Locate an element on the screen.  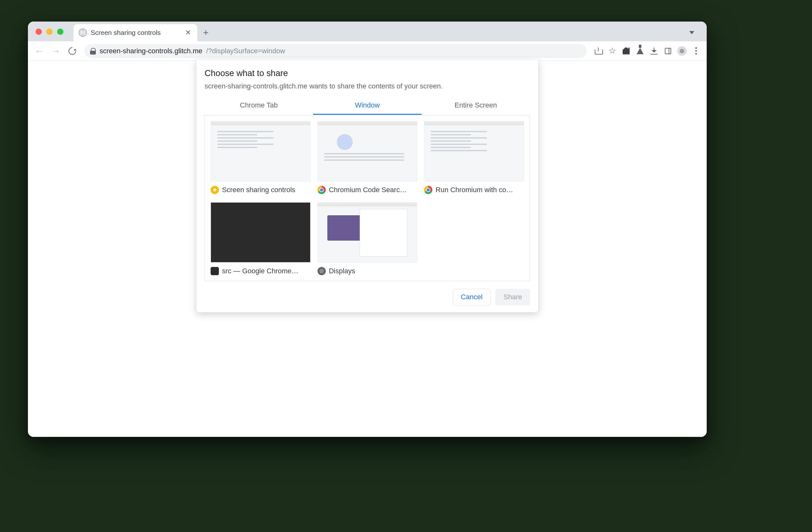
dialog-title: Choose what to share is located at coordinates (367, 74).